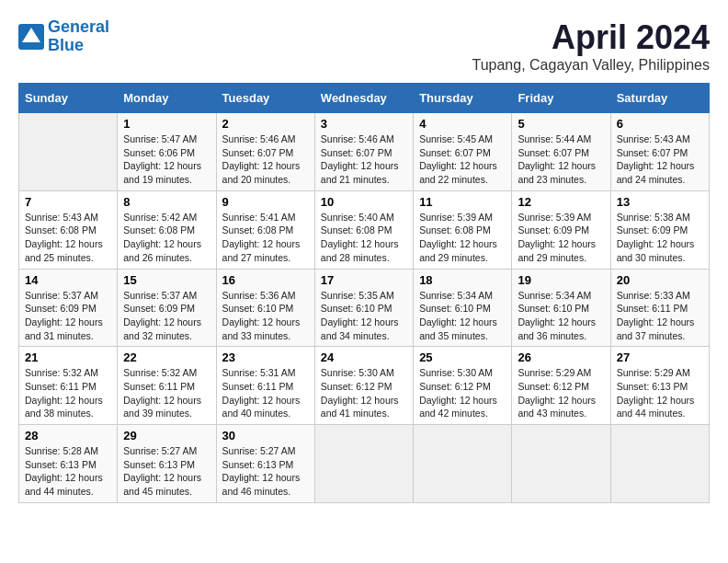  I want to click on day-number: 19, so click(561, 280).